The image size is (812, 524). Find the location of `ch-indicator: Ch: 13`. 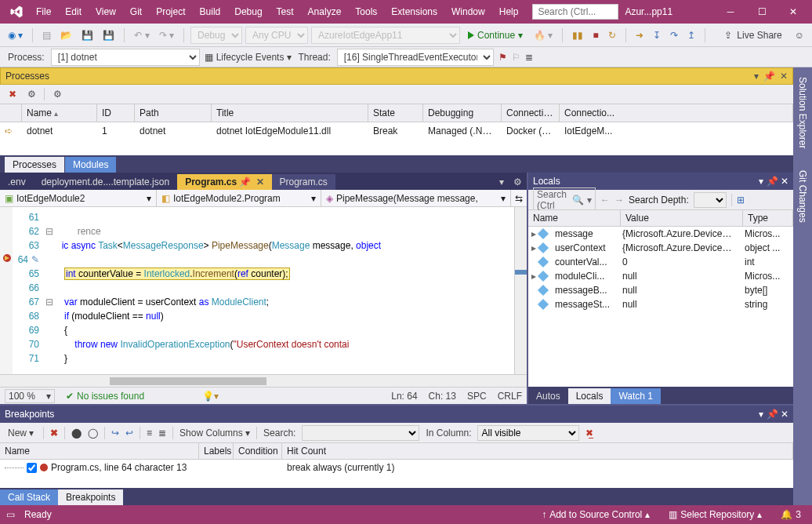

ch-indicator: Ch: 13 is located at coordinates (442, 396).